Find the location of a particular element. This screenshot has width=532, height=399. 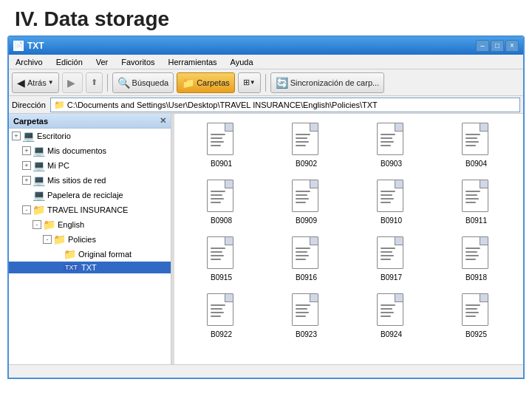

tree-item: +💻Mis documentos is located at coordinates (90, 151).